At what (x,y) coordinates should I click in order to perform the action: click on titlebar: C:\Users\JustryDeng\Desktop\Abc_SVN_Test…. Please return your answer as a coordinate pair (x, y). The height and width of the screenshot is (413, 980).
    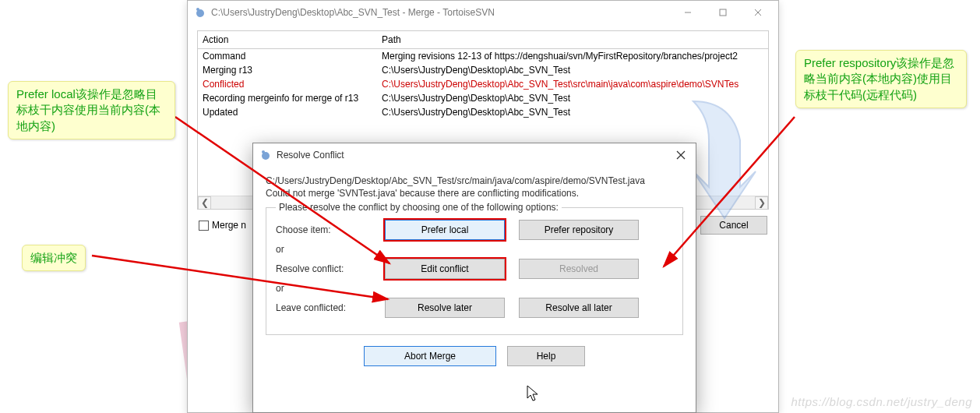
    Looking at the image, I should click on (483, 12).